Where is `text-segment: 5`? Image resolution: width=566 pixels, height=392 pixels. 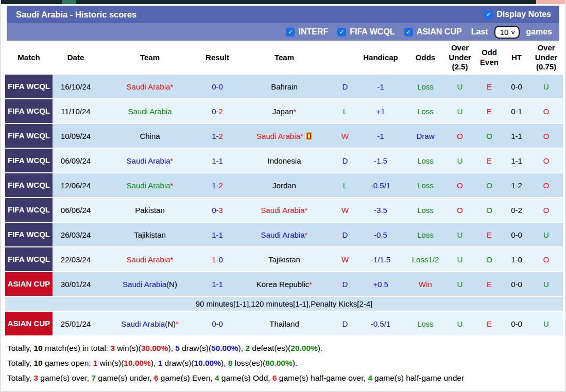
text-segment: 5 is located at coordinates (177, 348).